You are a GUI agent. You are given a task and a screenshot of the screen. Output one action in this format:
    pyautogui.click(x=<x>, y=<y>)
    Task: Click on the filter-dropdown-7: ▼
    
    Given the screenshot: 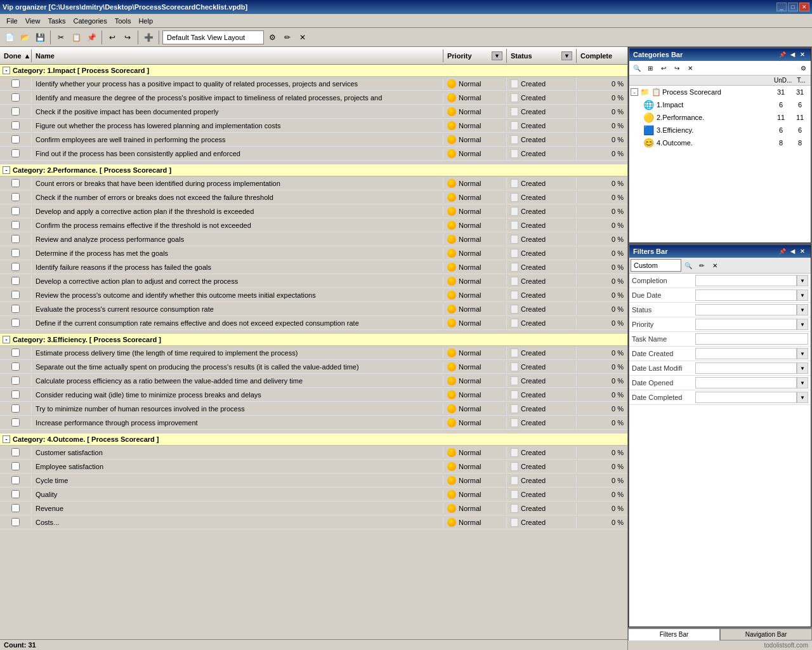 What is the action you would take?
    pyautogui.click(x=802, y=383)
    